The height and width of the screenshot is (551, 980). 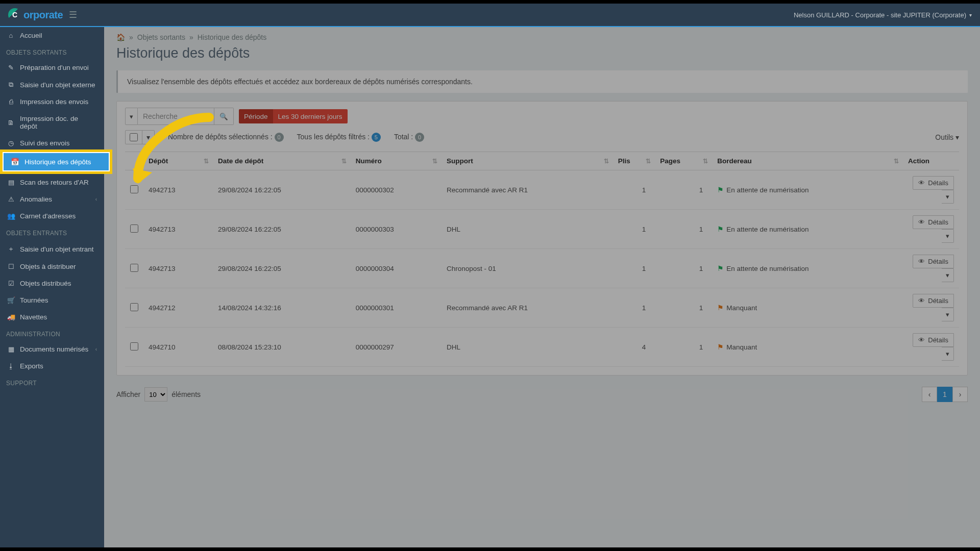 I want to click on sidebar-item-docnum: ▦Documents numérisés‹, so click(x=52, y=349).